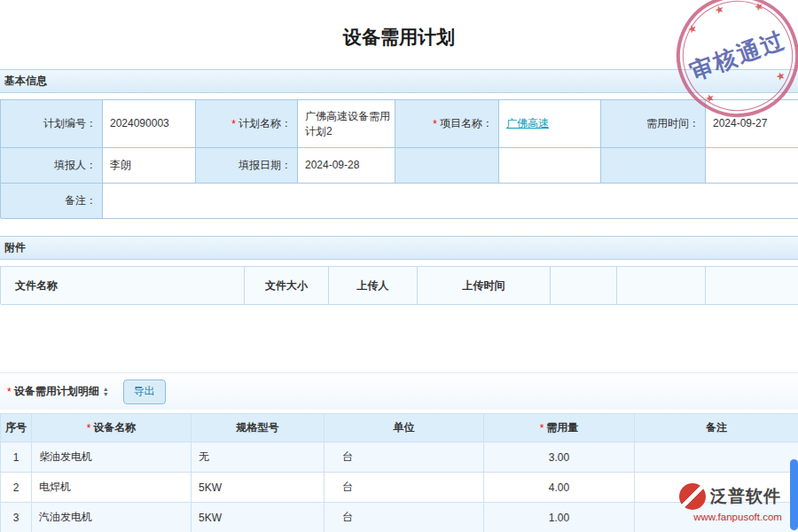  What do you see at coordinates (399, 37) in the screenshot?
I see `page-title: 设备需用计划` at bounding box center [399, 37].